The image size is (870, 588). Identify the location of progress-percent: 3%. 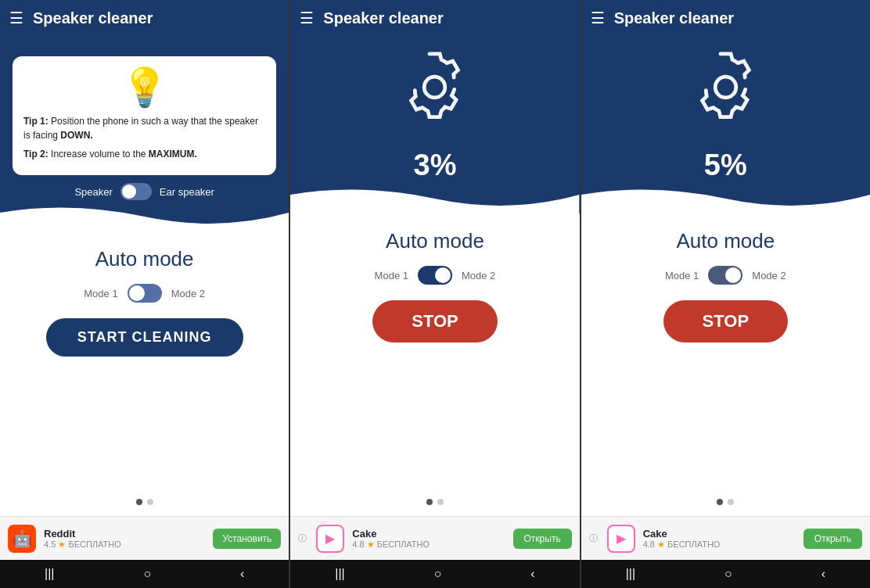
(435, 166).